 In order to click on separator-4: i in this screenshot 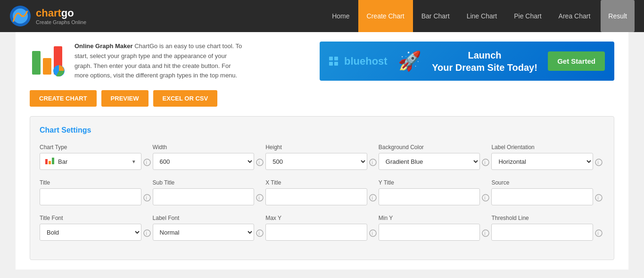, I will do `click(486, 164)`.